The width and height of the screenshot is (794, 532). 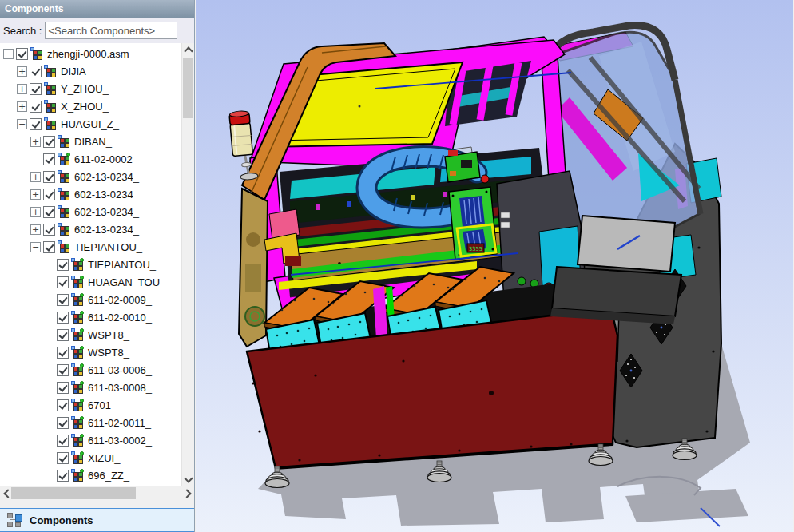 I want to click on tree-row: XIZUI_, so click(x=91, y=458).